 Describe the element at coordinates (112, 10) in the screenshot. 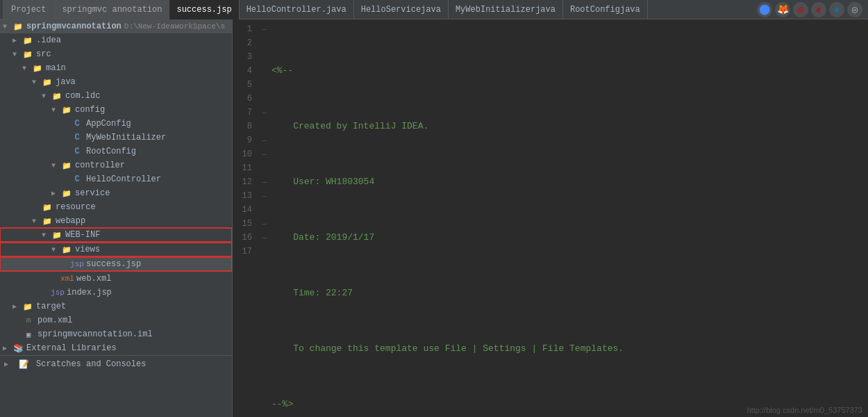

I see `tab-springmvc: springmvc annotation` at that location.